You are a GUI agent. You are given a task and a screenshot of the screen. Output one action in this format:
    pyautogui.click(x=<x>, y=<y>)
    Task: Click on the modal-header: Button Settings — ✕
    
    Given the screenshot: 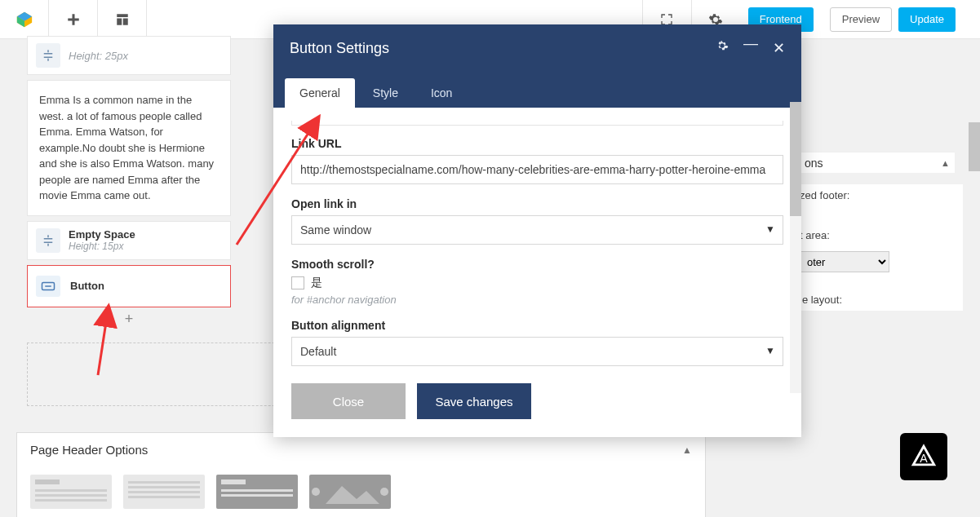 What is the action you would take?
    pyautogui.click(x=537, y=48)
    